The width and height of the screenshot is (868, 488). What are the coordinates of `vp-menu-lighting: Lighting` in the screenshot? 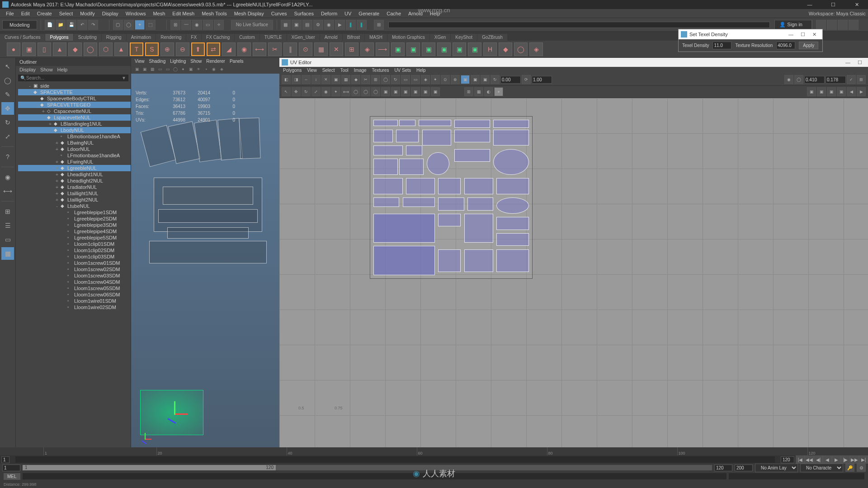 It's located at (178, 61).